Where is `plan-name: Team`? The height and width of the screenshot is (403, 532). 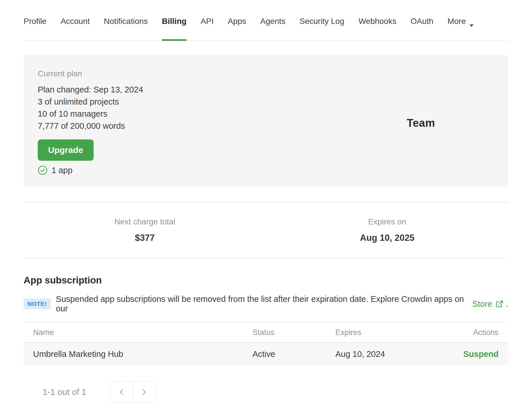 plan-name: Team is located at coordinates (421, 123).